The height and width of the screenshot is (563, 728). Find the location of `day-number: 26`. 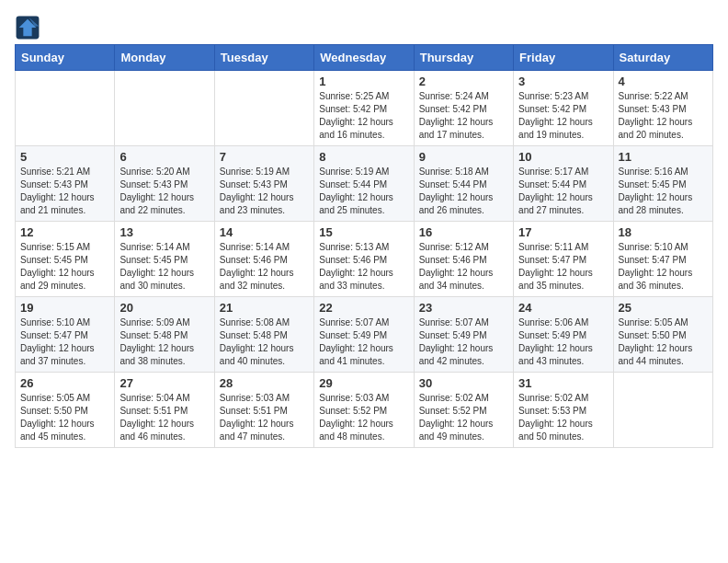

day-number: 26 is located at coordinates (64, 383).